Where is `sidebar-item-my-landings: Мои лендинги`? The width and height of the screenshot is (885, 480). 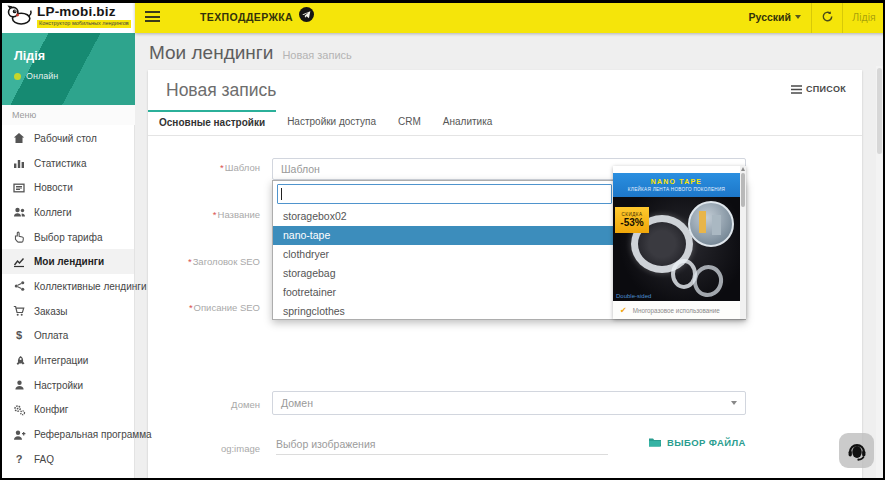
sidebar-item-my-landings: Мои лендинги is located at coordinates (67, 262).